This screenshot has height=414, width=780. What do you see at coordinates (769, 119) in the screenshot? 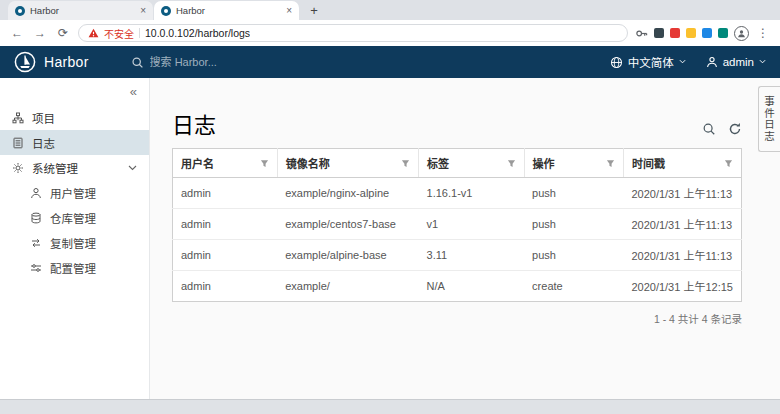
I see `event-log-tab: 事件日志` at bounding box center [769, 119].